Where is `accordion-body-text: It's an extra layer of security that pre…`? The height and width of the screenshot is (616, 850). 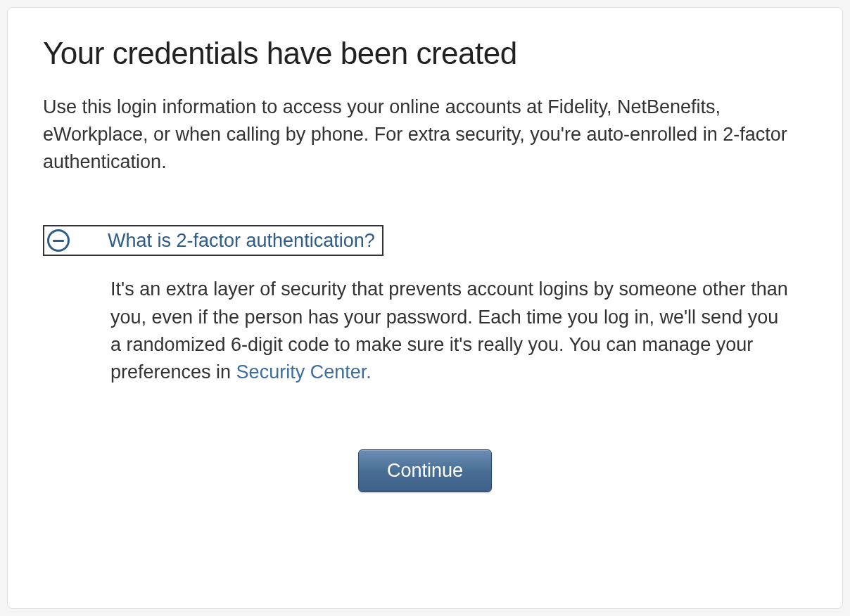 accordion-body-text: It's an extra layer of security that pre… is located at coordinates (449, 331).